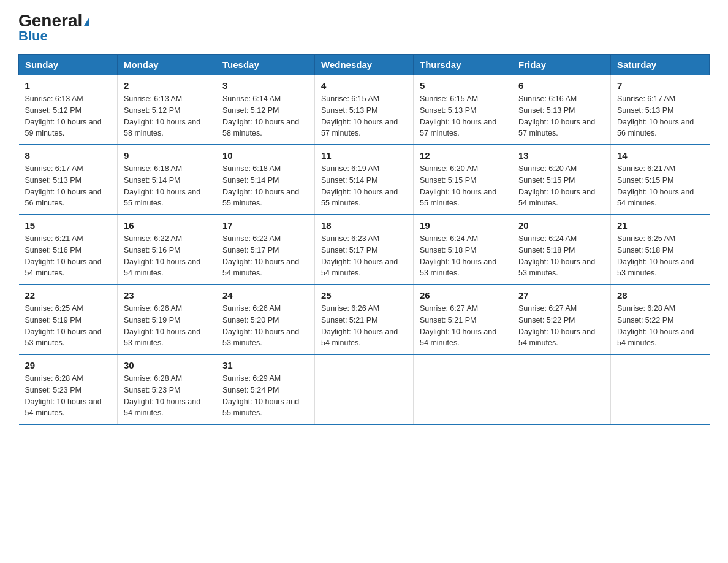  I want to click on calendar-cell: 22 Sunrise: 6:25 AMSunset: 5:19 PMDaylig…, so click(69, 320).